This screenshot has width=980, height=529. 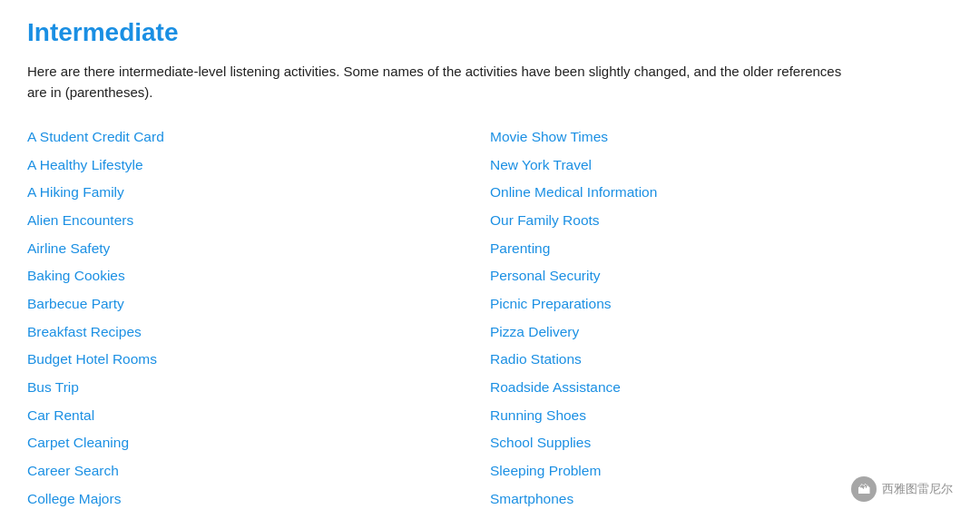 What do you see at coordinates (259, 276) in the screenshot?
I see `list-item: Baking Cookies` at bounding box center [259, 276].